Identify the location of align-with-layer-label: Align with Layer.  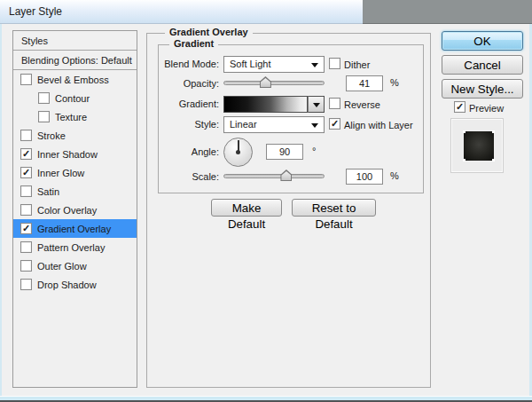
(379, 125).